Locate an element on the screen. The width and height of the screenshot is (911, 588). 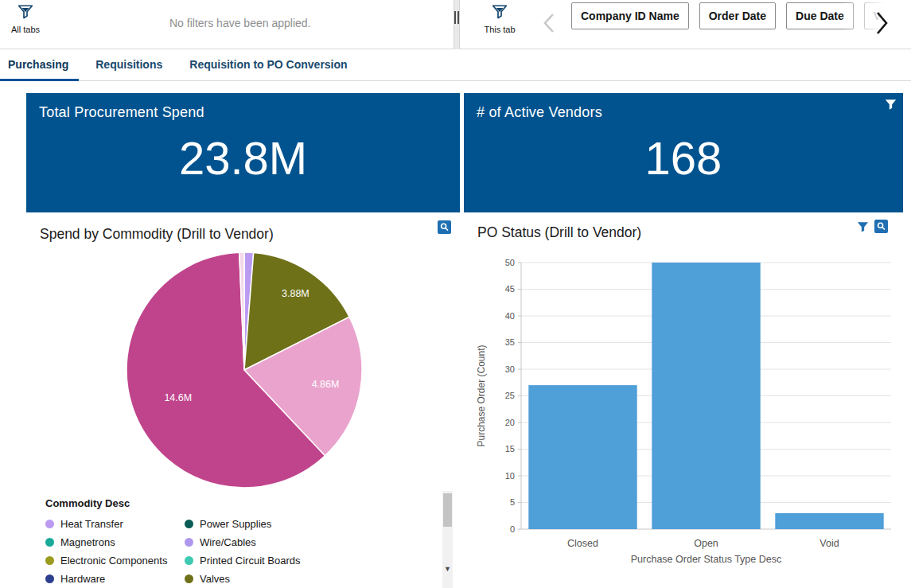
legend-item: Valves is located at coordinates (242, 579).